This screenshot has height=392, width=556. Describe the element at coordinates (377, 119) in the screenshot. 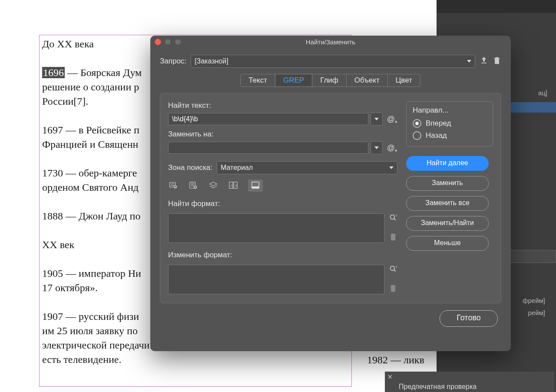

I see `find-history-button` at that location.